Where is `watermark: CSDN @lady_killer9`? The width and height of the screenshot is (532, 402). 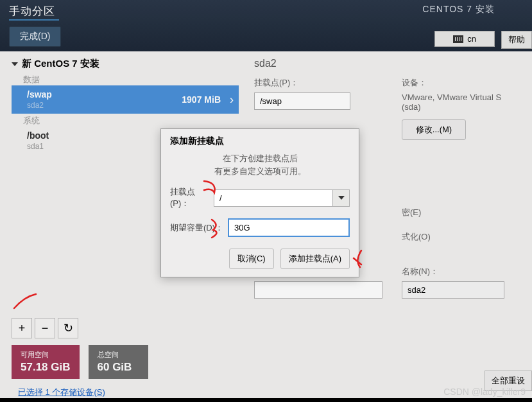 watermark: CSDN @lady_killer9 is located at coordinates (485, 392).